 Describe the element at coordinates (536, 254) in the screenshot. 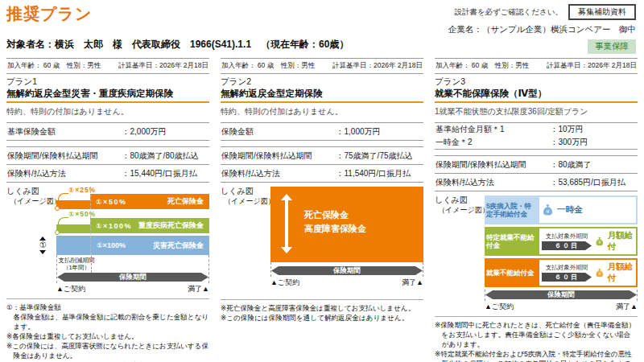

I see `plan3-scheme-diagram: しくみ図 （イメージ図） 5疾病入院・特定手術給付金 ¥ 一時金 特定就業不能給…` at that location.